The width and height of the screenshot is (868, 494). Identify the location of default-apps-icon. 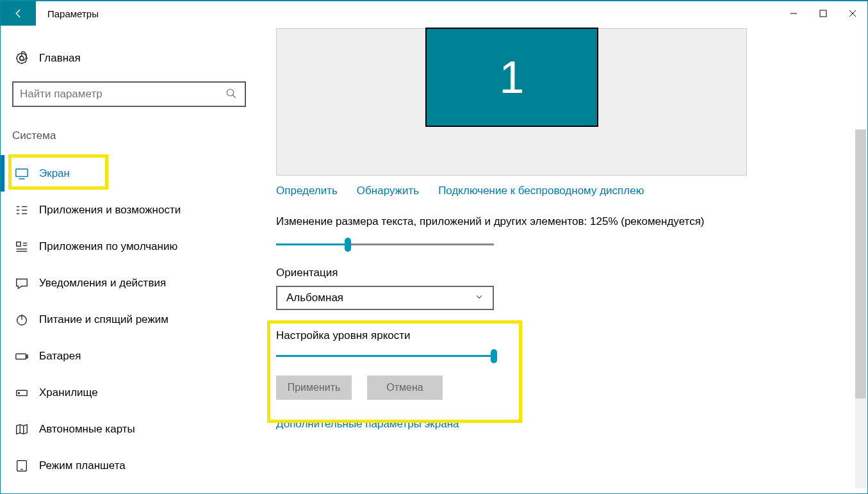
(22, 247).